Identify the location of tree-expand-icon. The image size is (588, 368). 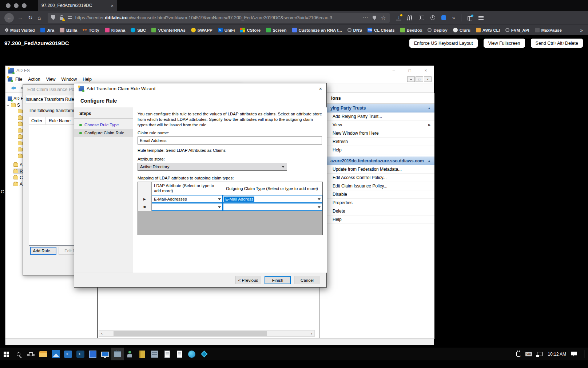
(8, 105).